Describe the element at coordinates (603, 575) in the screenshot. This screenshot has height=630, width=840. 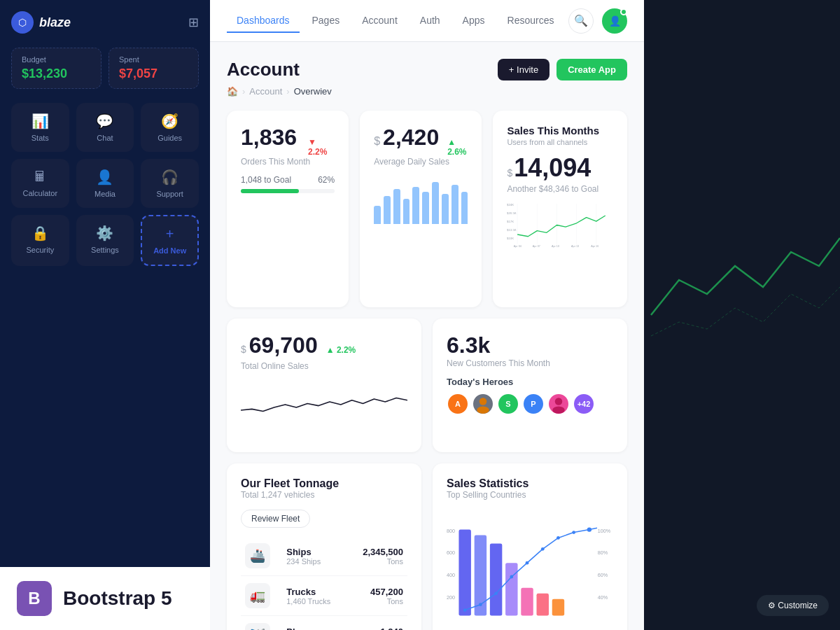
I see `svg-text: 60%` at that location.